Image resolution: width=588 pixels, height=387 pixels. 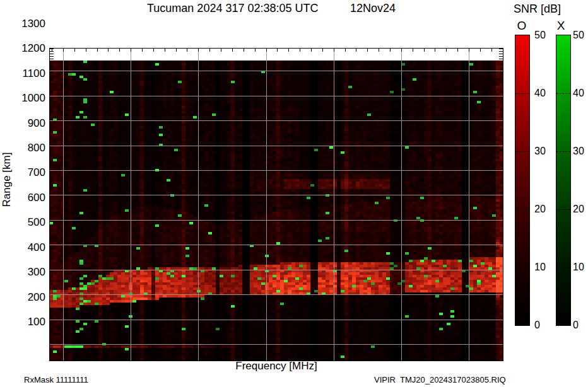 I want to click on y-tick-label: 100, so click(x=23, y=322).